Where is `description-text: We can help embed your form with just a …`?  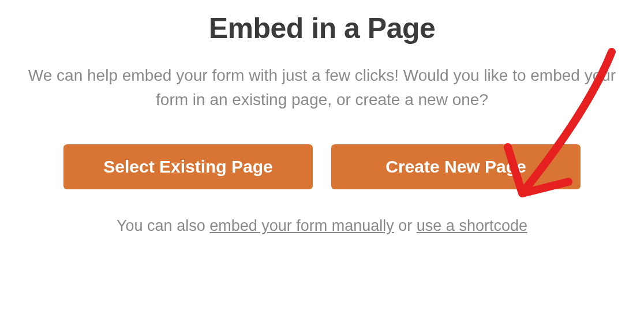 description-text: We can help embed your form with just a … is located at coordinates (322, 88).